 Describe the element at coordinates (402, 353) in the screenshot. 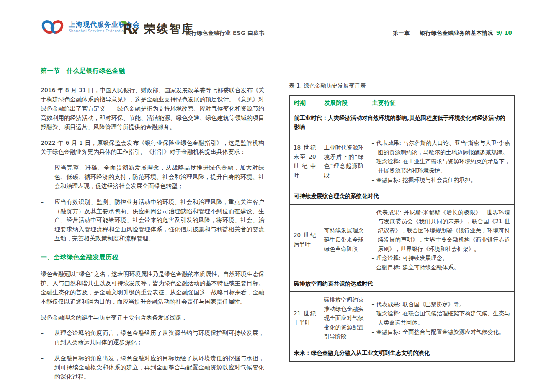

I see `future-row: 未来：绿色金融充分融入从工业文明到生态文明的演化` at that location.